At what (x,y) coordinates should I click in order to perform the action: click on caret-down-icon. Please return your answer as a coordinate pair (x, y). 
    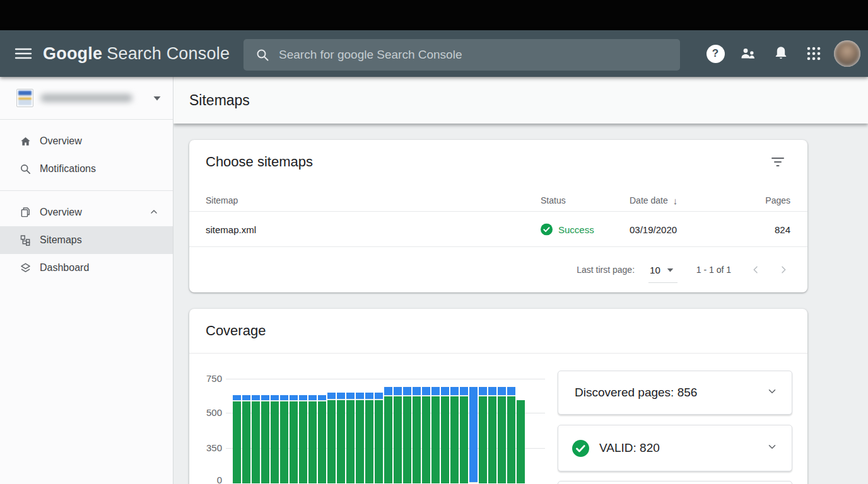
    Looking at the image, I should click on (670, 270).